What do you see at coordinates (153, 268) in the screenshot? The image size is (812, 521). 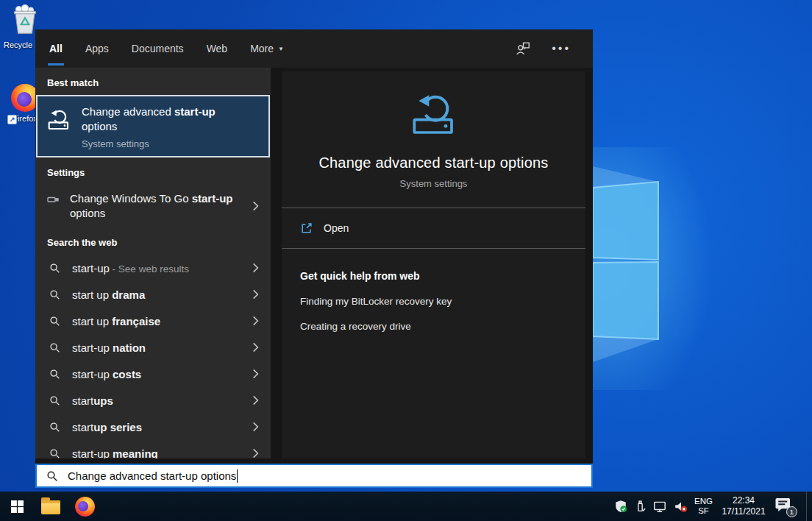 I see `web-suggestion-row: start-up - See web results` at bounding box center [153, 268].